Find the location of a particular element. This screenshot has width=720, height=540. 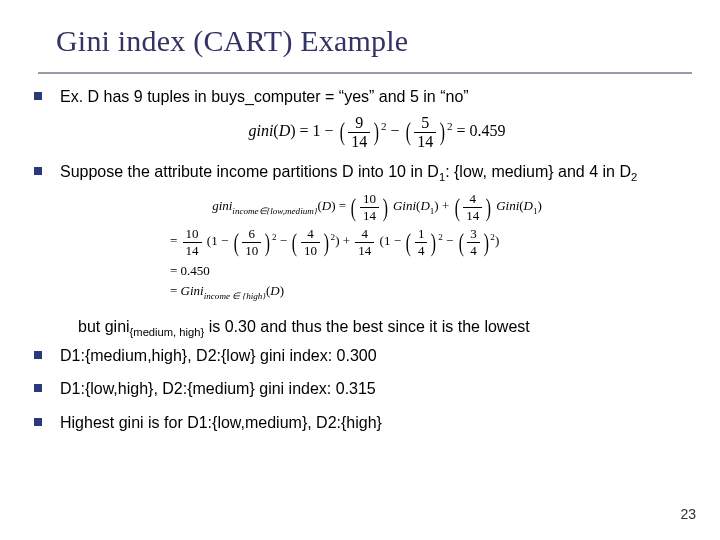

eq1-one: 1 is located at coordinates (317, 130).